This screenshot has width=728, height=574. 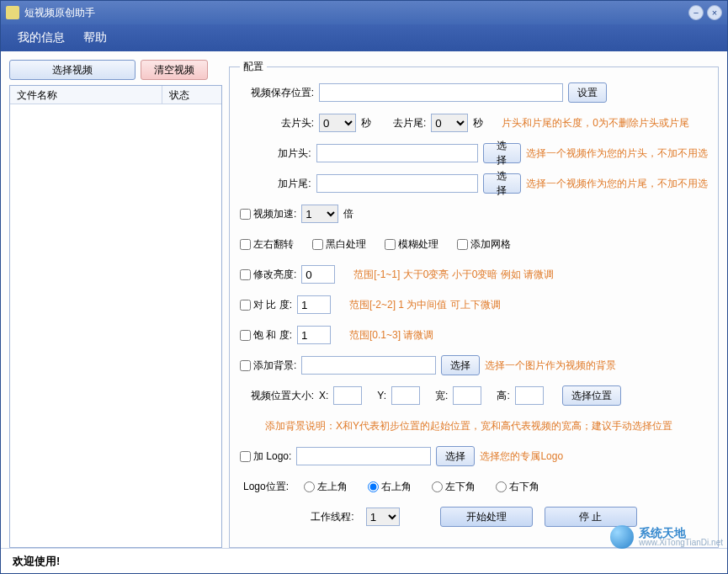 I want to click on minimize-button: −, so click(x=696, y=13).